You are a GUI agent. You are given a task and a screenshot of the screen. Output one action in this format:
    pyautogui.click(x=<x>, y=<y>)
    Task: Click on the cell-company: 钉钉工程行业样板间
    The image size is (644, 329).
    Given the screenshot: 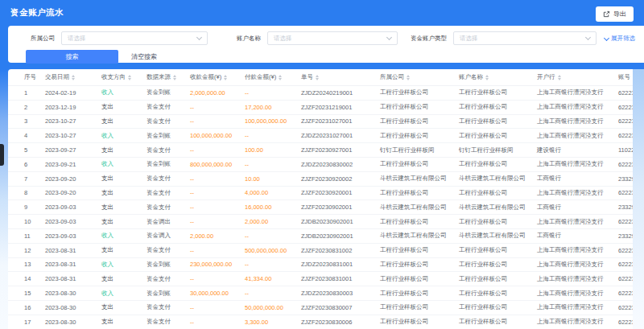 What is the action you would take?
    pyautogui.click(x=419, y=150)
    